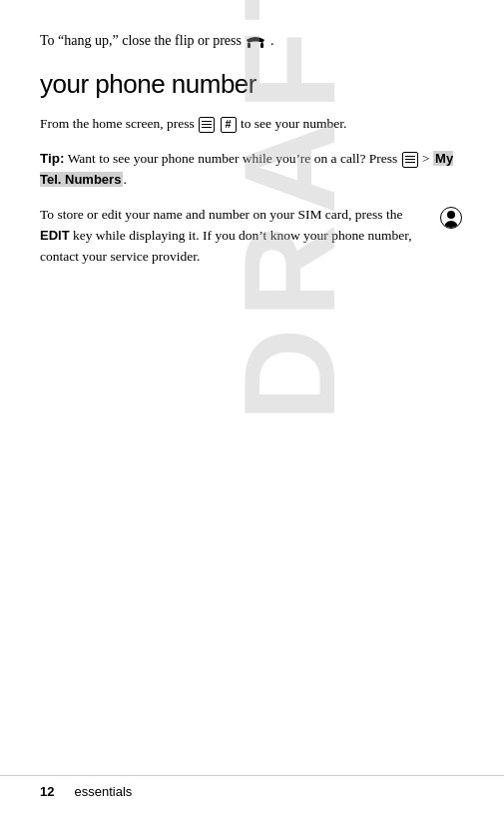 This screenshot has width=504, height=817. I want to click on tip-text: Want to see your phone number while you’…, so click(234, 158).